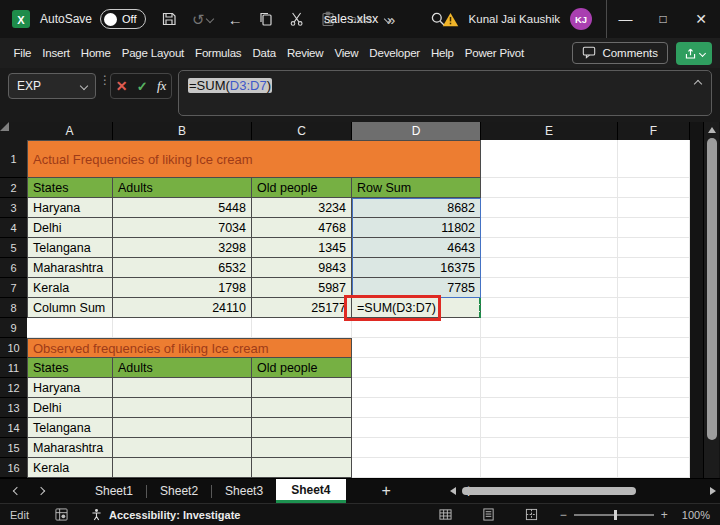  I want to click on zoom-slider, so click(614, 515).